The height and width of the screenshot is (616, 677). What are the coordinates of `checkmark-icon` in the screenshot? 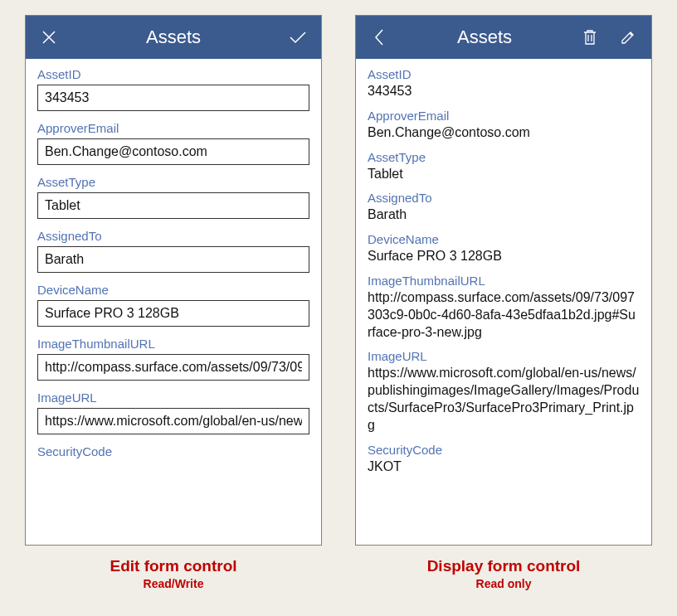 It's located at (298, 37).